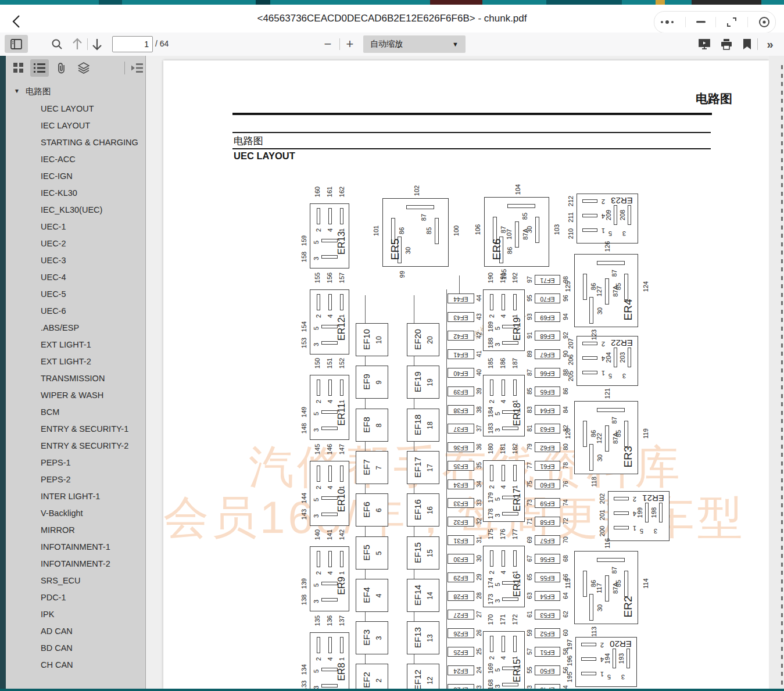 The width and height of the screenshot is (784, 691). I want to click on outline-item-inter-light-1: INTER LIGHT-1, so click(76, 496).